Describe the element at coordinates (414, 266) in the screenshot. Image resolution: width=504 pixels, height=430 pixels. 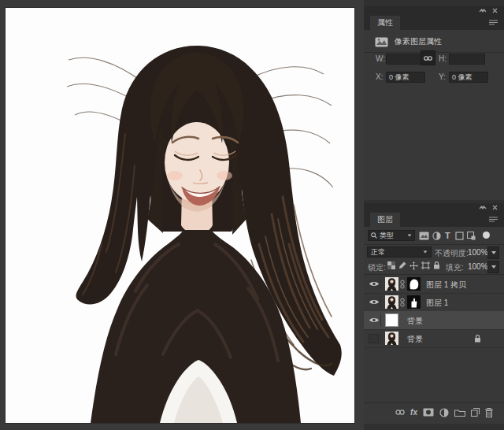
I see `lock-position-icon` at that location.